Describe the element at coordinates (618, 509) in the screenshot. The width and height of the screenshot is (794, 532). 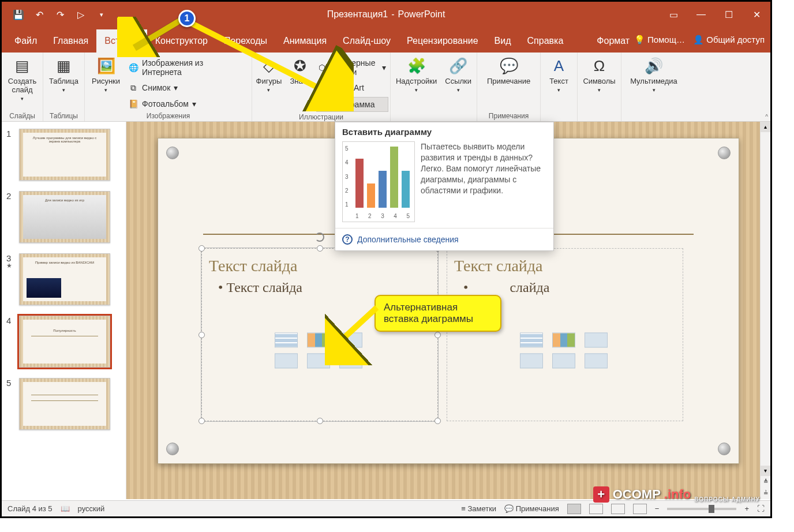
I see `reading-view-icon` at that location.